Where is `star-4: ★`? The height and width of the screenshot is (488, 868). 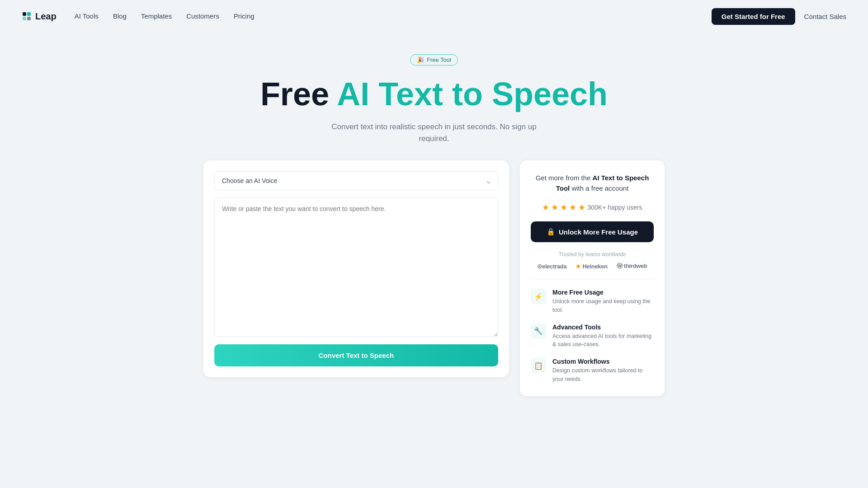
star-4: ★ is located at coordinates (573, 207).